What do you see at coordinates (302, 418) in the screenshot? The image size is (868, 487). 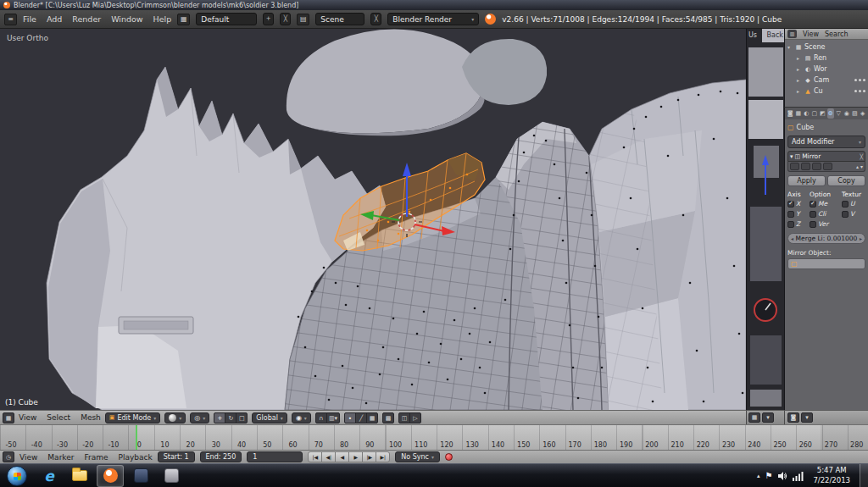 I see `proportional-edit-dropdown: ◉ ▾` at bounding box center [302, 418].